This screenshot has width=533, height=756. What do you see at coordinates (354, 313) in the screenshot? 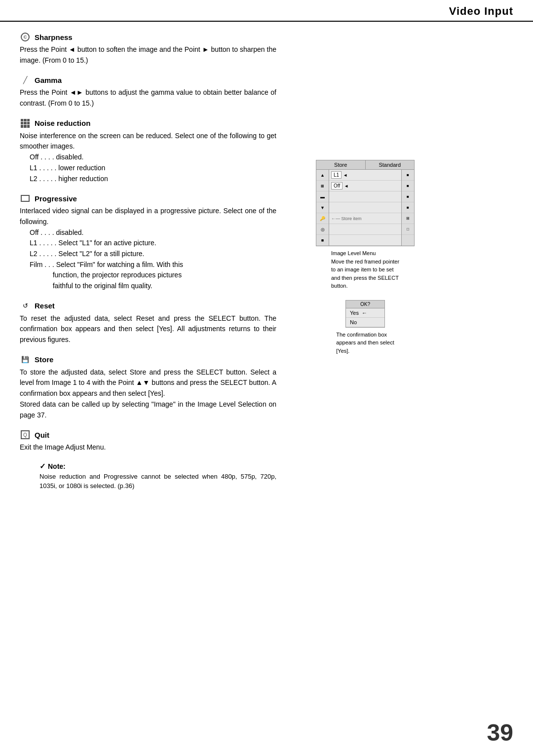
I see `confirm-yes-label: Yes` at bounding box center [354, 313].